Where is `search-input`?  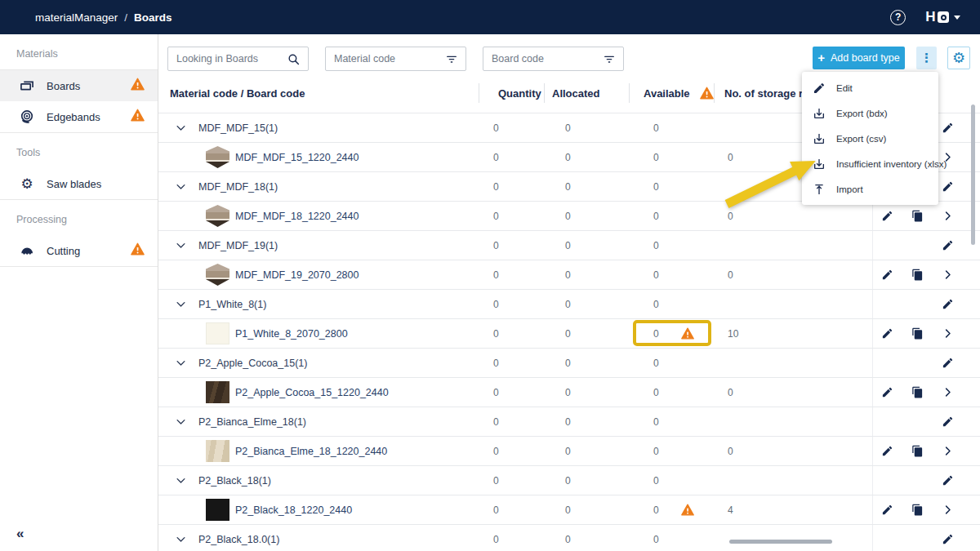 search-input is located at coordinates (227, 59).